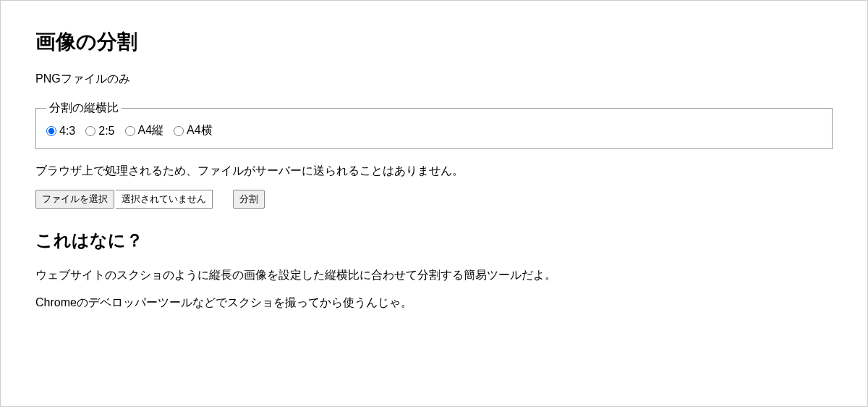 The height and width of the screenshot is (407, 868). Describe the element at coordinates (67, 131) in the screenshot. I see `radio-label: 4:3` at that location.